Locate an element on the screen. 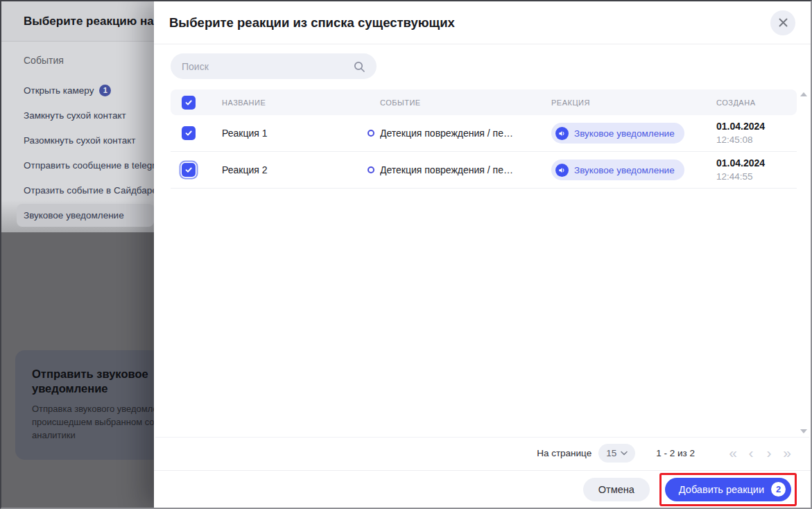 Image resolution: width=812 pixels, height=509 pixels. chevron-down-icon is located at coordinates (624, 454).